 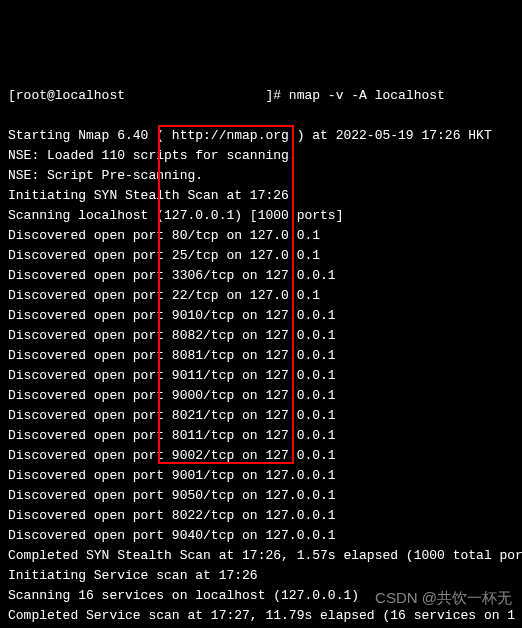 What do you see at coordinates (261, 576) in the screenshot?
I see `footer-line-1: Initiating Service scan at 17:26` at bounding box center [261, 576].